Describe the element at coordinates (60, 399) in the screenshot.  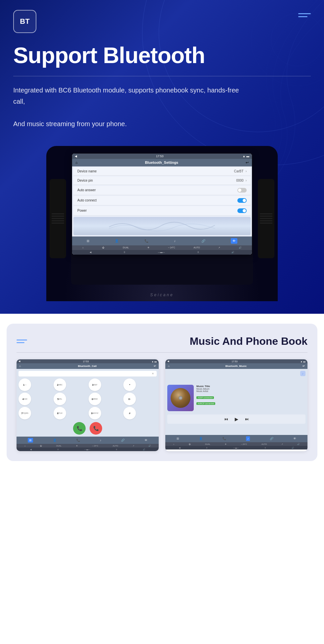
I see `dial-key-5: 5JKL` at that location.